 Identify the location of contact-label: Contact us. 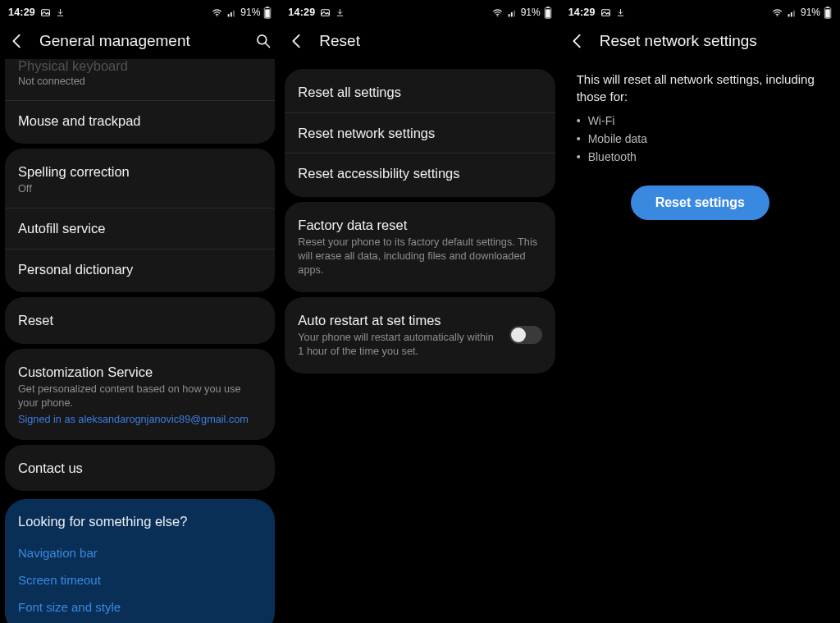
(139, 468).